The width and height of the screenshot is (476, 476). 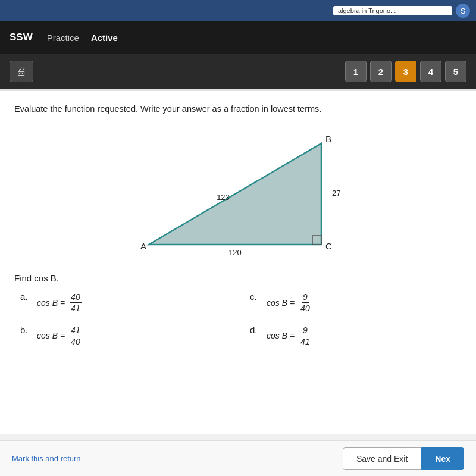 I want to click on svg-text: 120, so click(x=235, y=252).